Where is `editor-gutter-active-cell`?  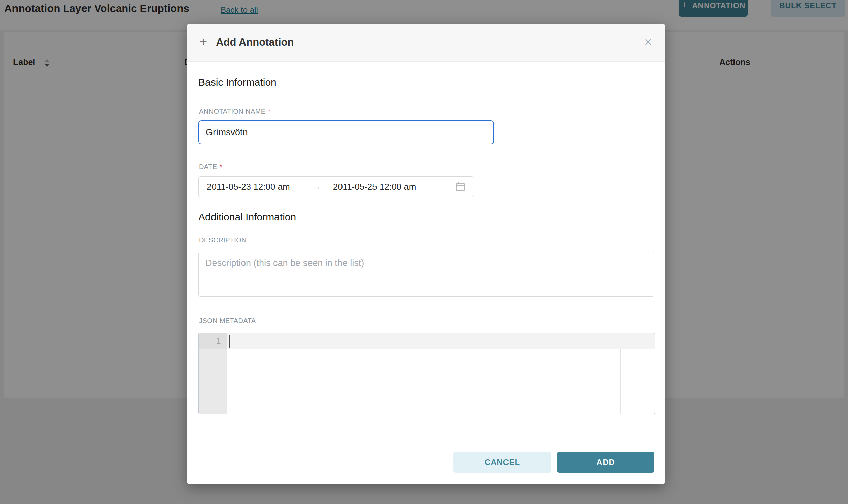
editor-gutter-active-cell is located at coordinates (213, 341).